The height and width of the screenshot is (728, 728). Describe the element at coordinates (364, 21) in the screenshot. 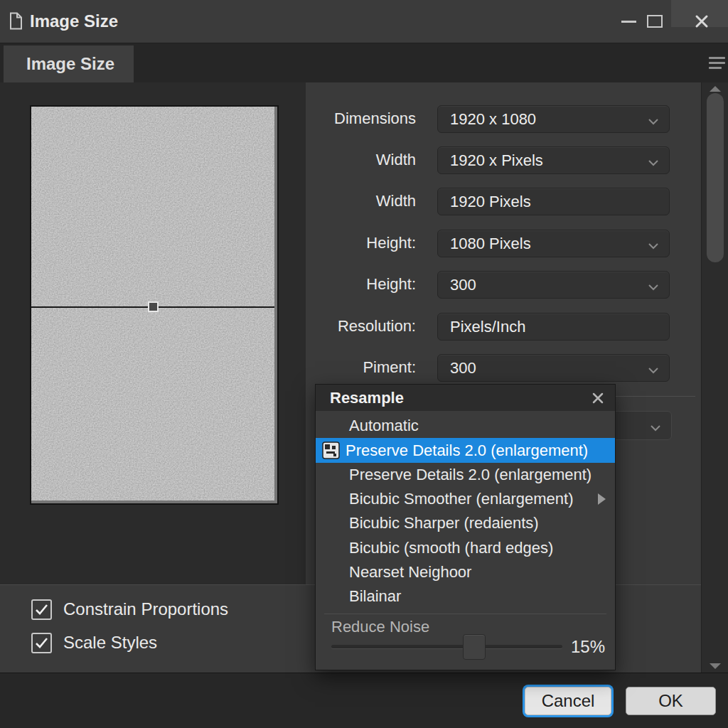

I see `title-bar: Image Size` at that location.